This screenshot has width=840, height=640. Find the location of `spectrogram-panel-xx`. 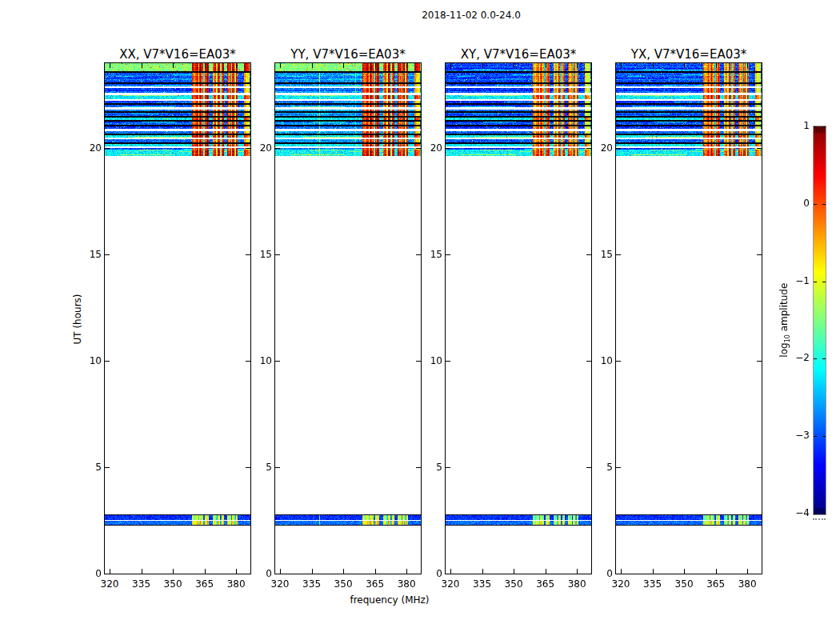

spectrogram-panel-xx is located at coordinates (178, 318).